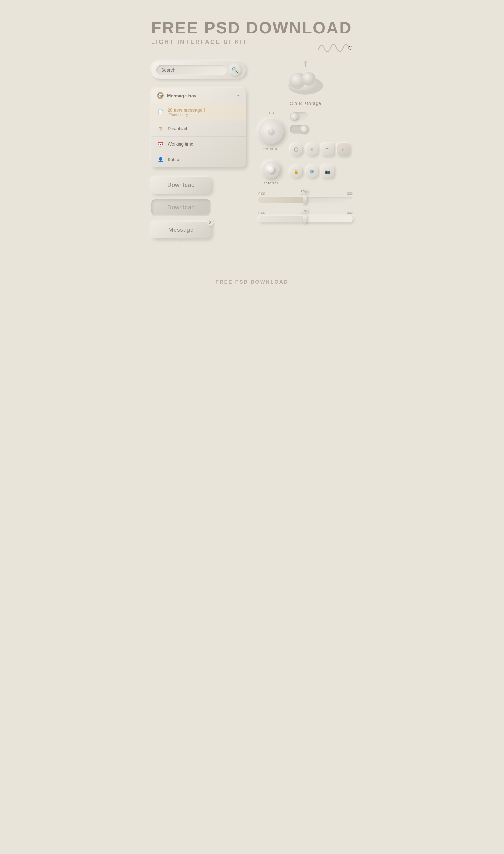  What do you see at coordinates (349, 194) in the screenshot?
I see `slider-1-max: 1000` at bounding box center [349, 194].